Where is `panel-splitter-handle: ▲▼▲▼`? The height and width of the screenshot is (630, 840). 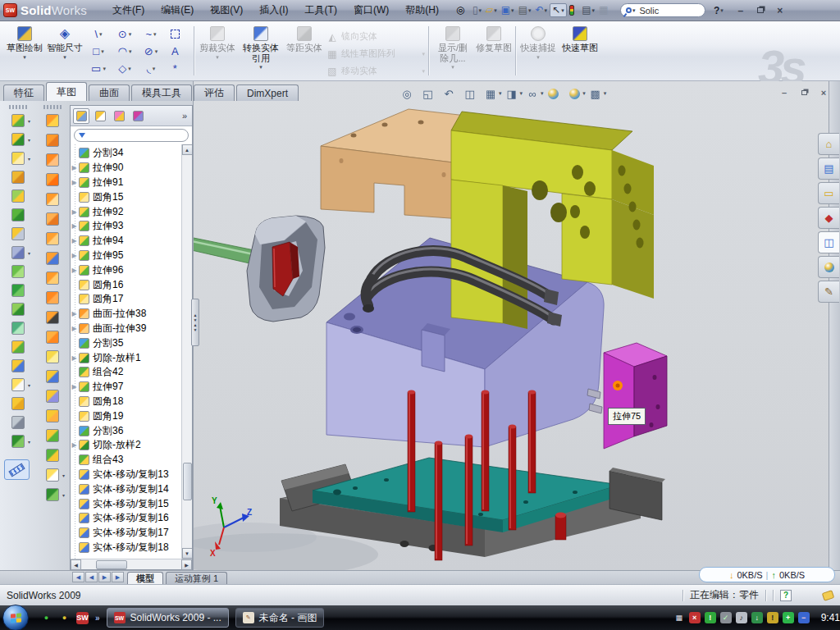 panel-splitter-handle: ▲▼▲▼ is located at coordinates (195, 322).